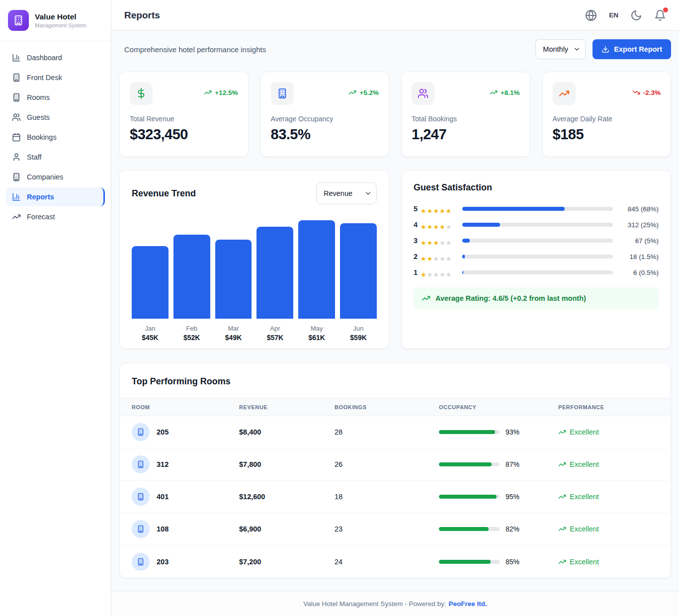 The height and width of the screenshot is (616, 679). What do you see at coordinates (625, 15) in the screenshot?
I see `topbar-actions: EN` at bounding box center [625, 15].